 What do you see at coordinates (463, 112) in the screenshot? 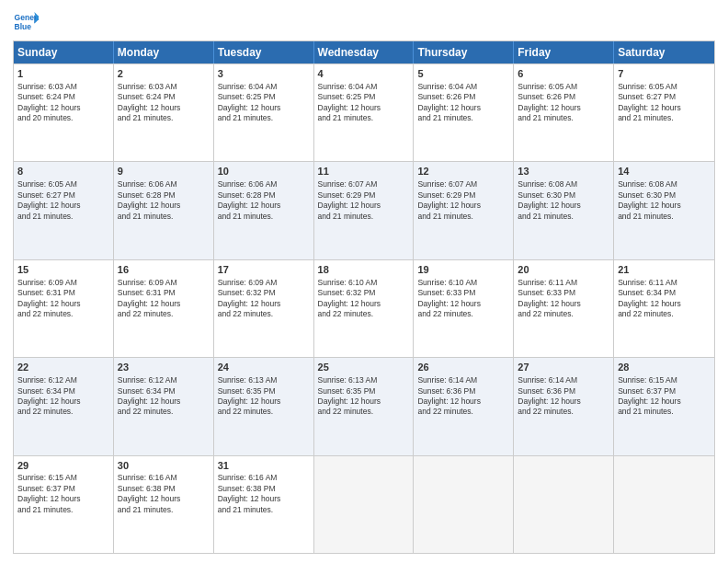
I see `calendar-cell: 5Sunrise: 6:04 AMSunset: 6:26 PMDaylight…` at bounding box center [463, 112].